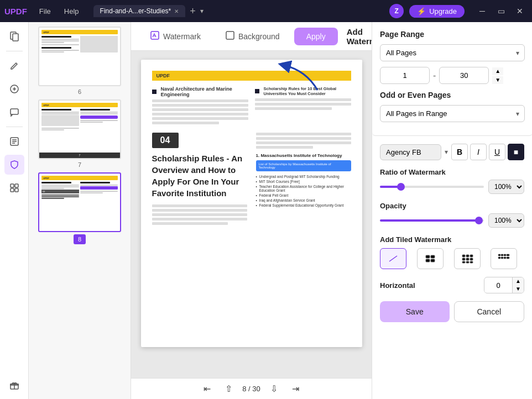 The height and width of the screenshot is (399, 532). Describe the element at coordinates (252, 106) in the screenshot. I see `page-columns: Naval Architecture and Marine Engineerin…` at that location.